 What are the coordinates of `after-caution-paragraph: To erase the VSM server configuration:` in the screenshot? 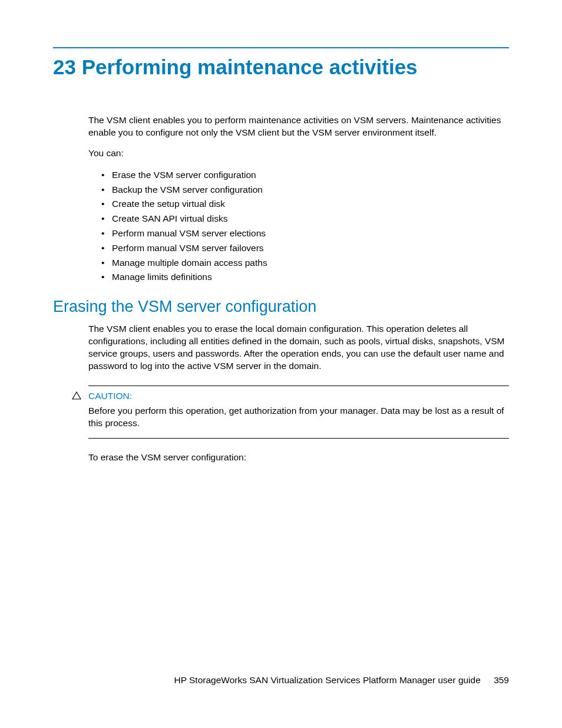 It's located at (299, 457).